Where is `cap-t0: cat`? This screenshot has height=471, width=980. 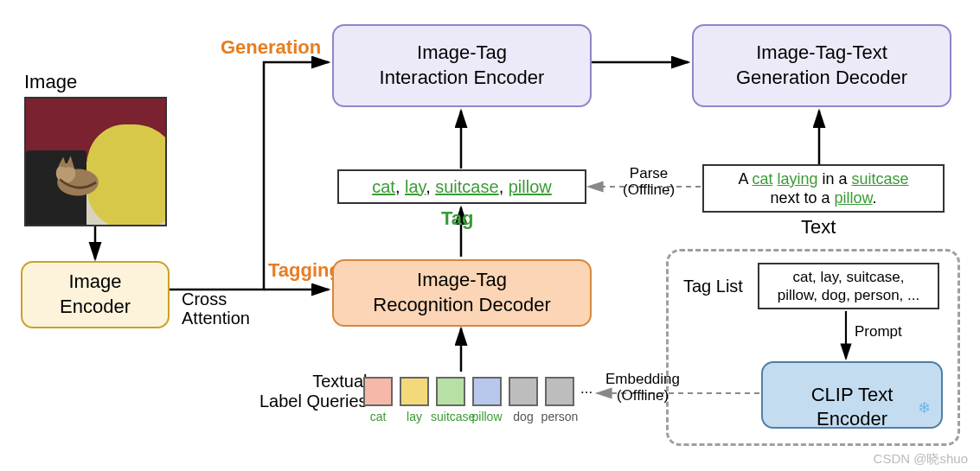
cap-t0: cat is located at coordinates (762, 179).